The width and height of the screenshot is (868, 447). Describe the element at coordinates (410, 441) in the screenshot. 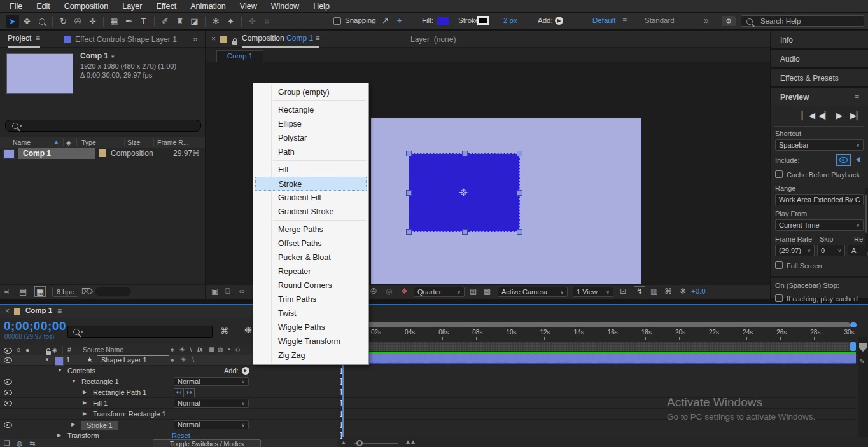

I see `zoom-in-icon: ▲▲` at that location.